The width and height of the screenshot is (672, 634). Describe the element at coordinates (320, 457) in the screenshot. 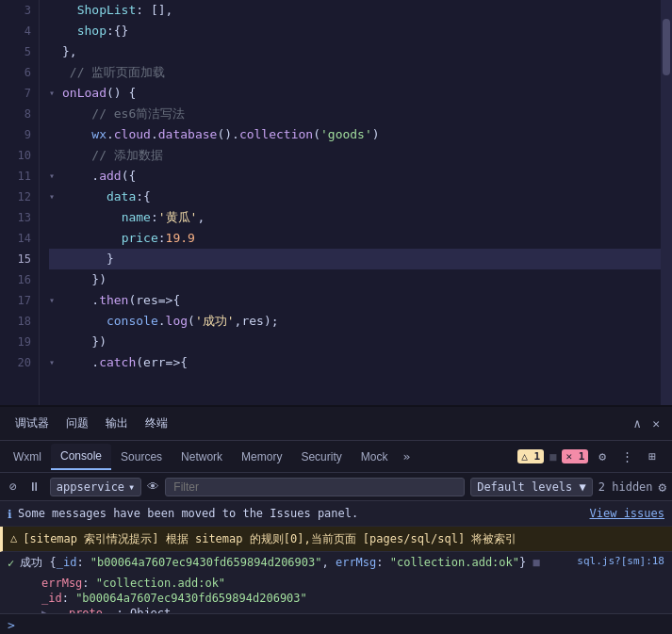

I see `tab-security: Security` at that location.